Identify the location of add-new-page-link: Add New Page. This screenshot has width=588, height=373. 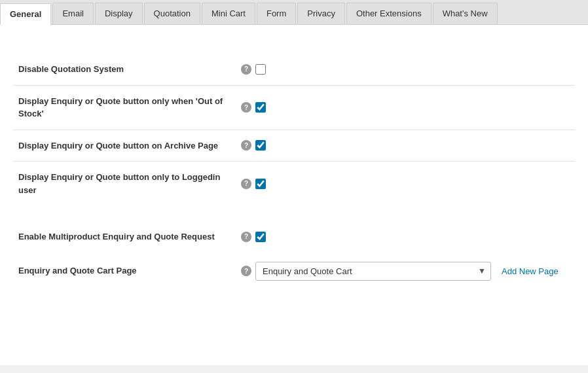
(530, 271).